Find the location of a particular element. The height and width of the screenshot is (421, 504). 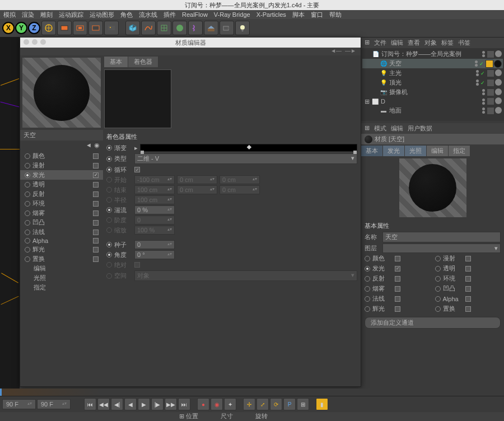

material-editor-titlebar: 材质编辑器 is located at coordinates (190, 43).